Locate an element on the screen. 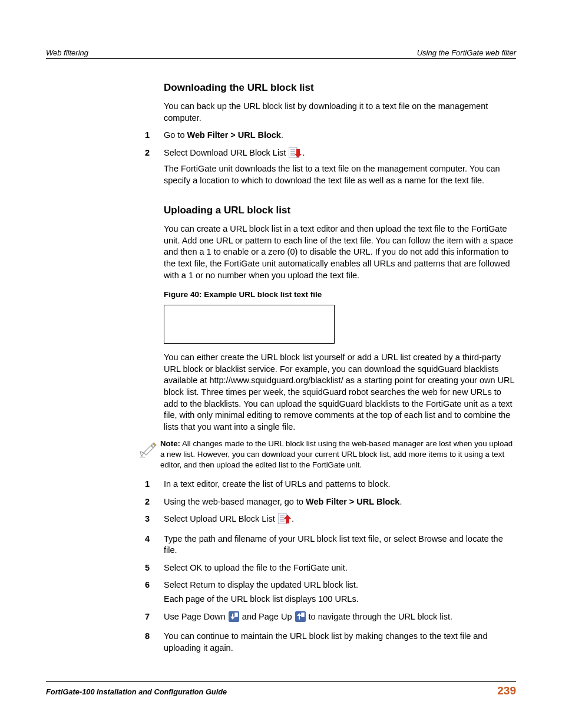  step-body: Select Return to display the updated URL… is located at coordinates (340, 593).